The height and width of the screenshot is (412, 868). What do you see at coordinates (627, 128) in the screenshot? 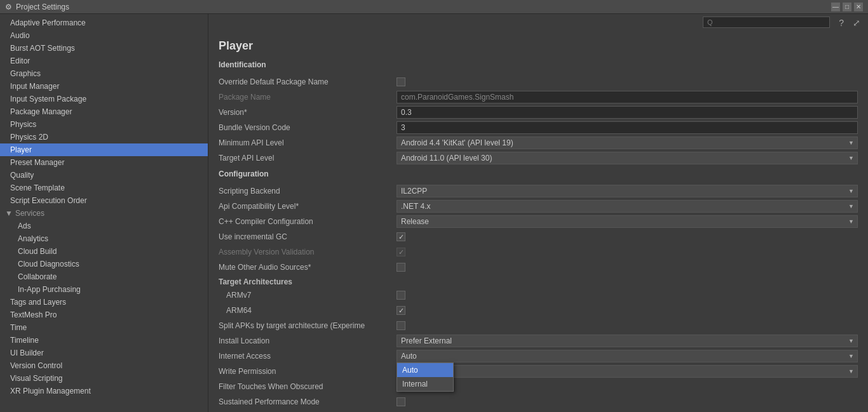
I see `bundle-version-input` at bounding box center [627, 128].